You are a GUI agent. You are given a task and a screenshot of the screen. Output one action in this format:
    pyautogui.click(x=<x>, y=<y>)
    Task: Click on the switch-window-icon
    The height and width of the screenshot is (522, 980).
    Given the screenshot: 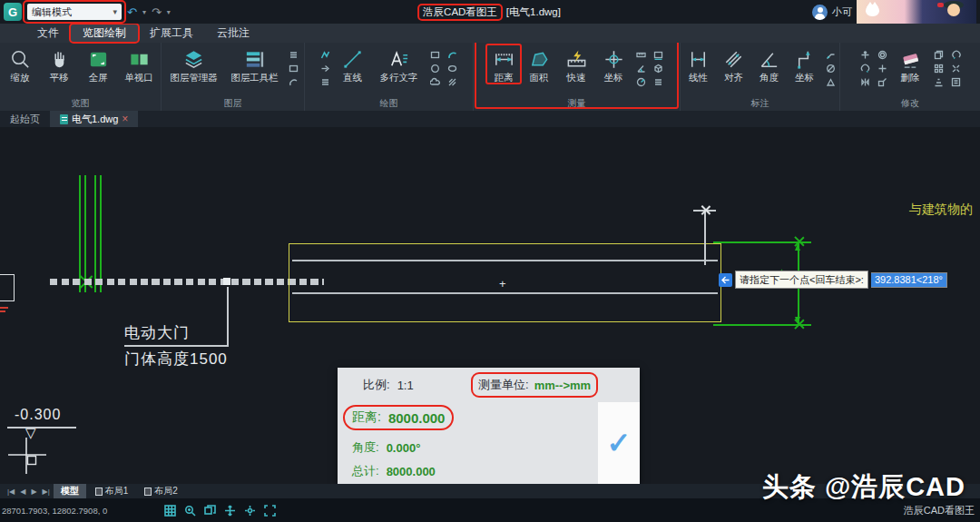 What is the action you would take?
    pyautogui.click(x=211, y=510)
    